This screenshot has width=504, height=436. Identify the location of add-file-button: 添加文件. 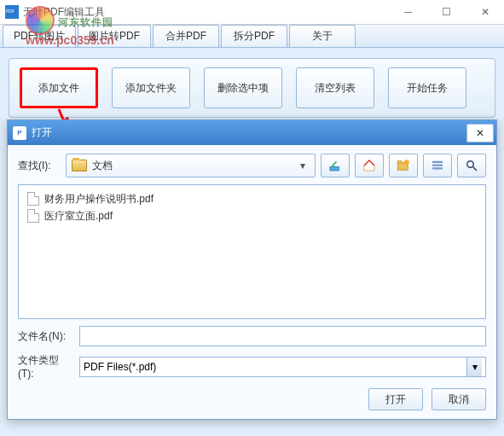
(59, 88).